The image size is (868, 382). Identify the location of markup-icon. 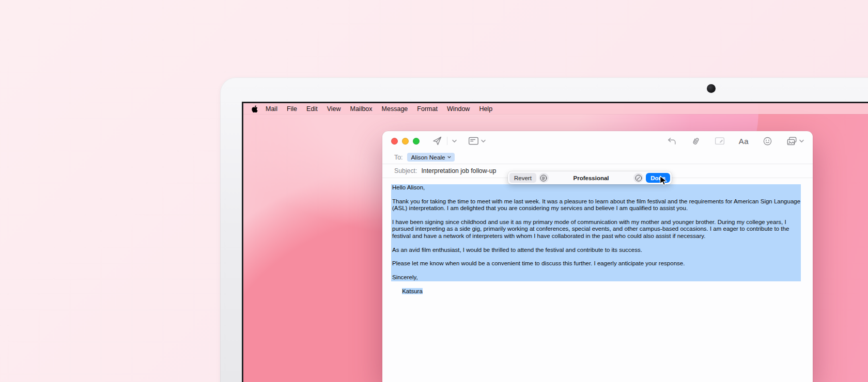
(720, 141).